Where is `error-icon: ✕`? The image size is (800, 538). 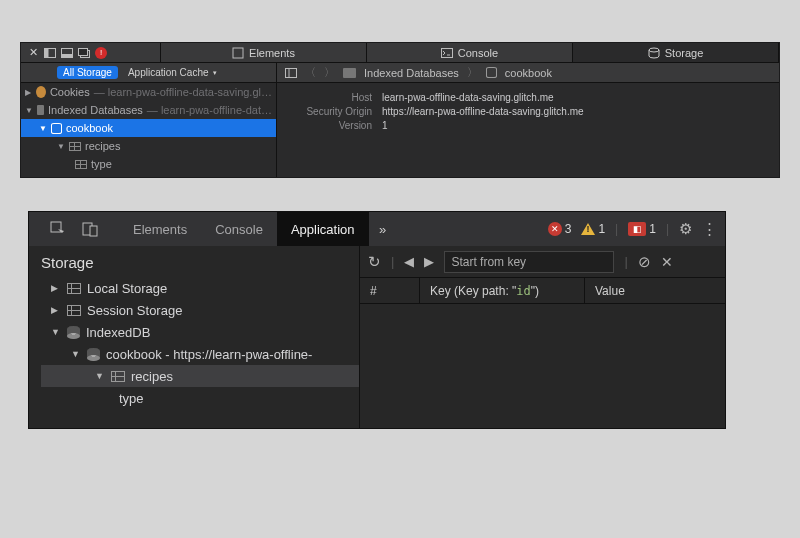
error-icon: ✕ is located at coordinates (555, 229).